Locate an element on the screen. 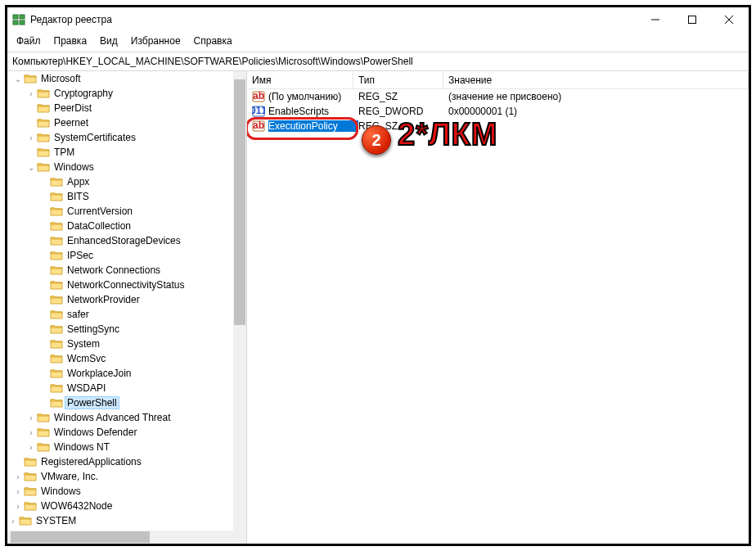  tree-node-label: Peernet is located at coordinates (71, 123).